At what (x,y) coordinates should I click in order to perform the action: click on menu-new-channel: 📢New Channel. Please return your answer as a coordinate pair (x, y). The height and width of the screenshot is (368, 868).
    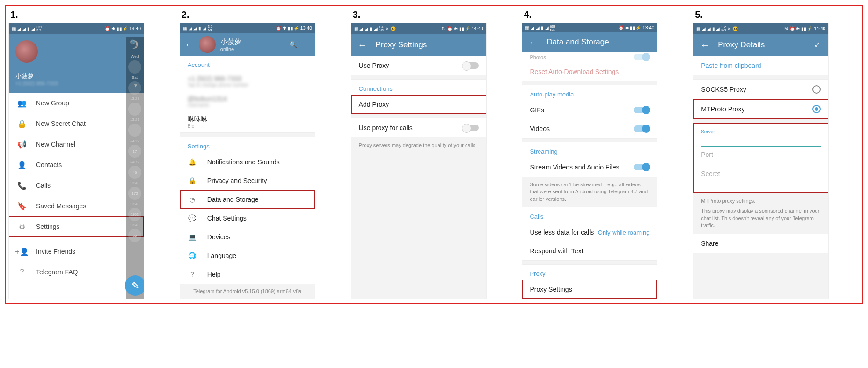
    Looking at the image, I should click on (76, 144).